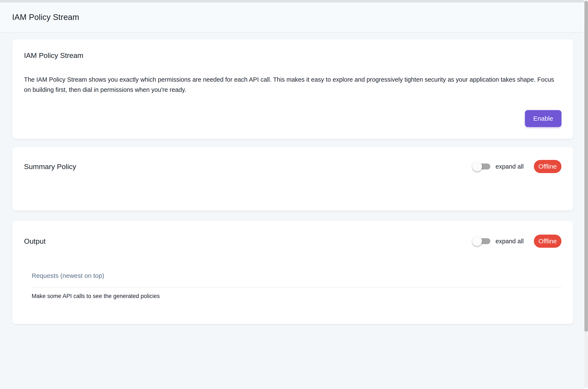  I want to click on intro-actions-row: Enable, so click(293, 119).